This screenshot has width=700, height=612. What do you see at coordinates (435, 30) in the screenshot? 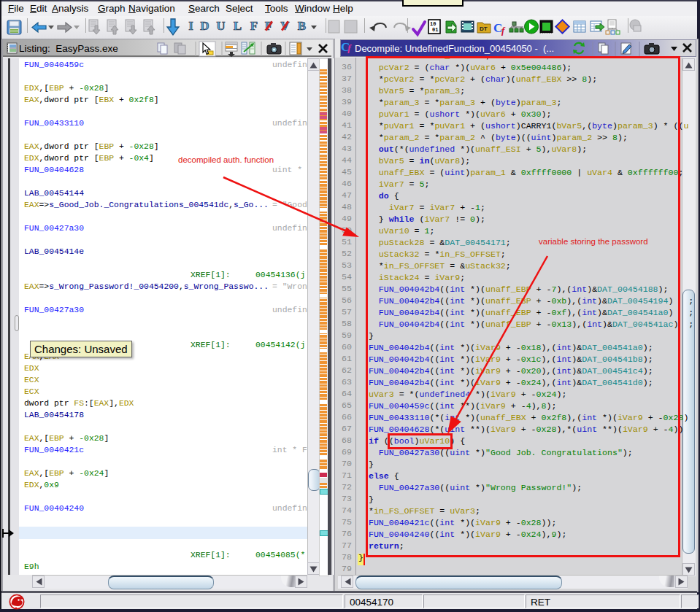
I see `svg-text: 01` at bounding box center [435, 30].